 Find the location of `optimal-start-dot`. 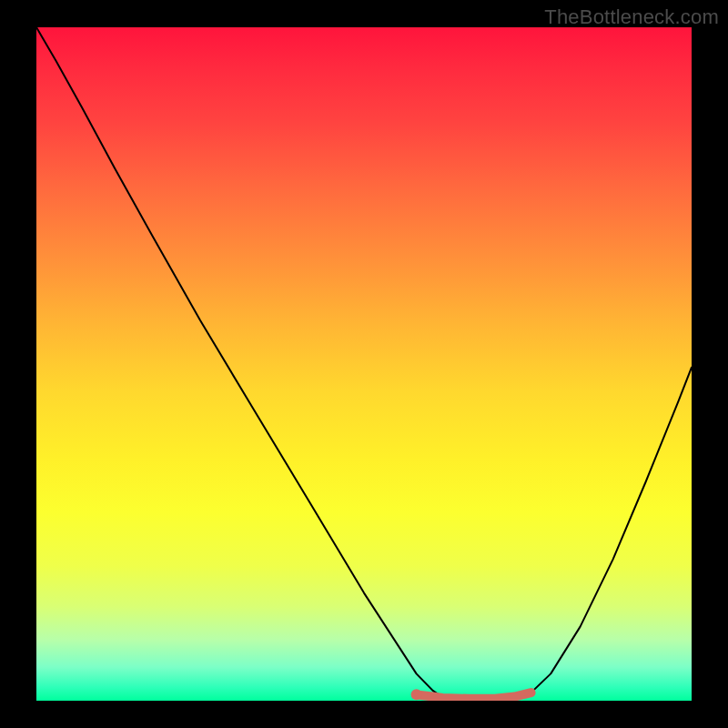

optimal-start-dot is located at coordinates (417, 694).